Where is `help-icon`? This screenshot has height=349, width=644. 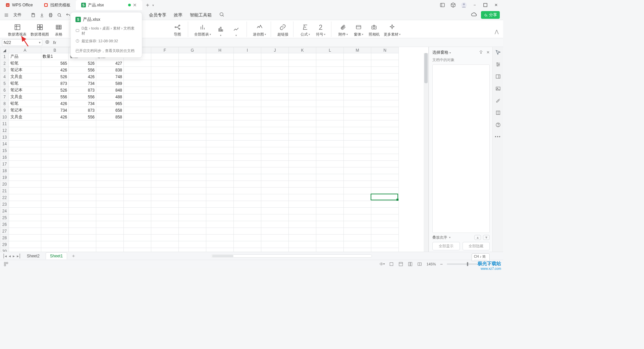 help-icon is located at coordinates (498, 125).